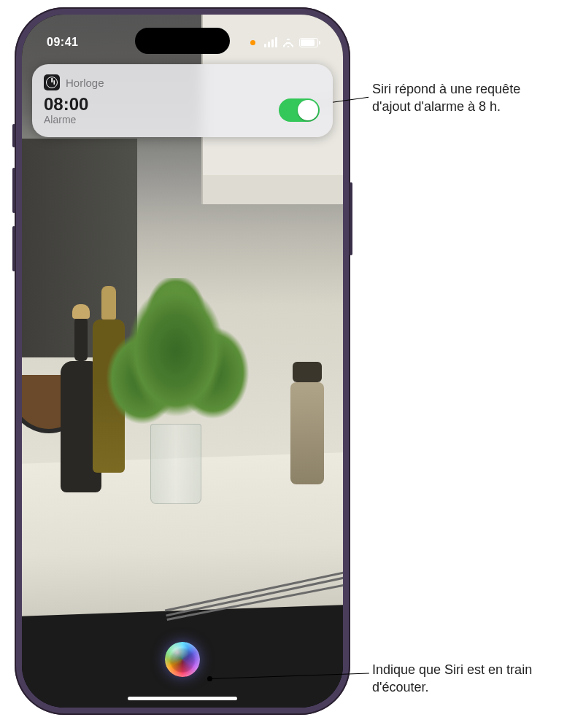 The width and height of the screenshot is (567, 728). What do you see at coordinates (176, 369) in the screenshot?
I see `wallpaper-basil-plant` at bounding box center [176, 369].